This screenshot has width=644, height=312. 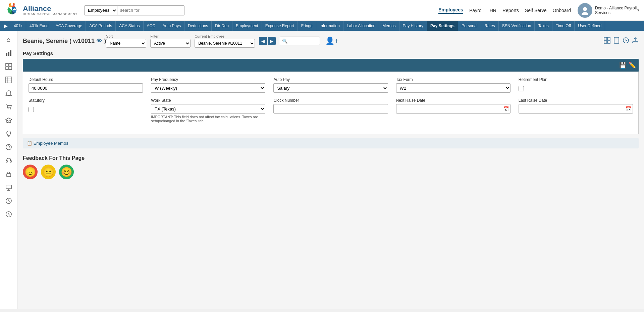 I want to click on tab-taxes: Taxes, so click(x=543, y=26).